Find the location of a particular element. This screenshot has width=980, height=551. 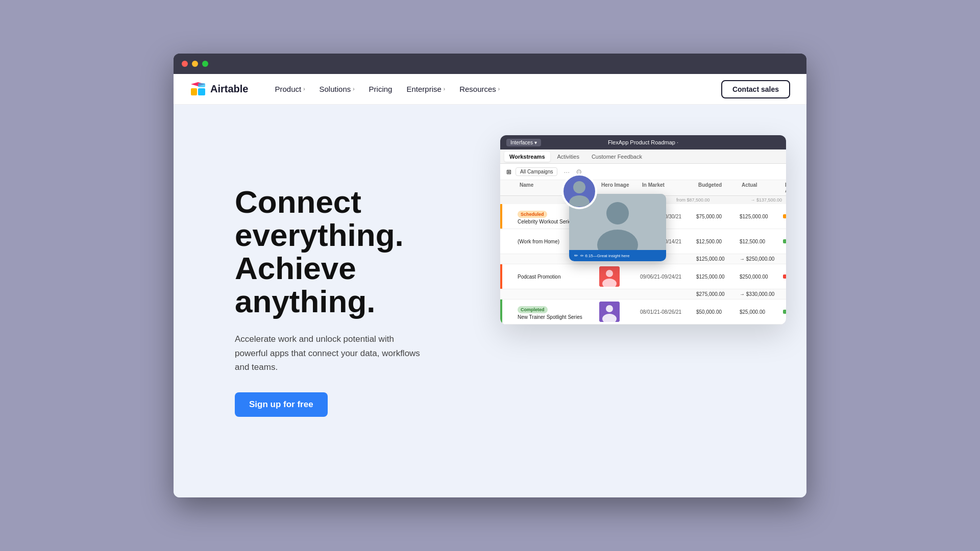

grid-icon: ⊞ is located at coordinates (509, 172).